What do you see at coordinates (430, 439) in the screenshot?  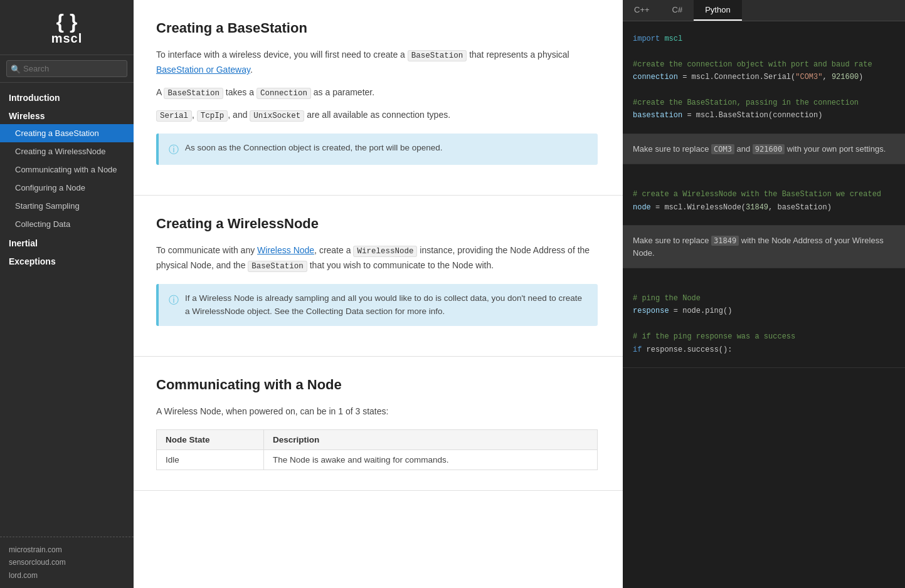 I see `table-header-description: Description` at bounding box center [430, 439].